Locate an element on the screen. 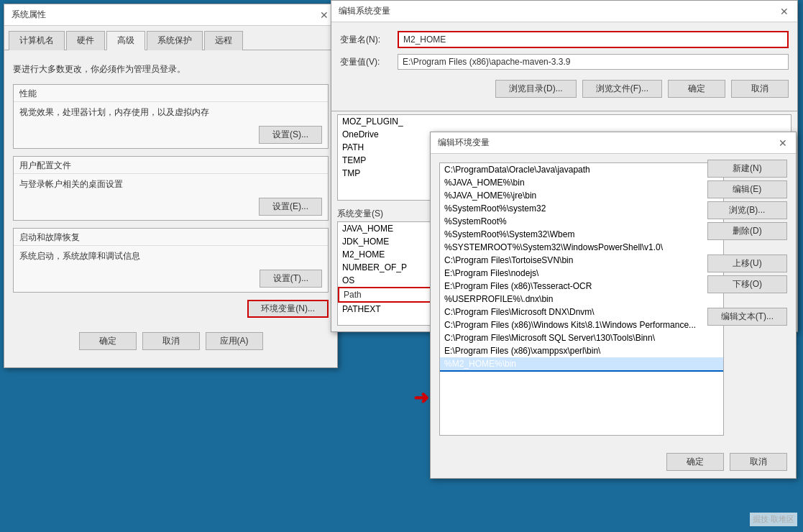 This screenshot has width=803, height=532. tab-hardware: 硬件 is located at coordinates (86, 40).